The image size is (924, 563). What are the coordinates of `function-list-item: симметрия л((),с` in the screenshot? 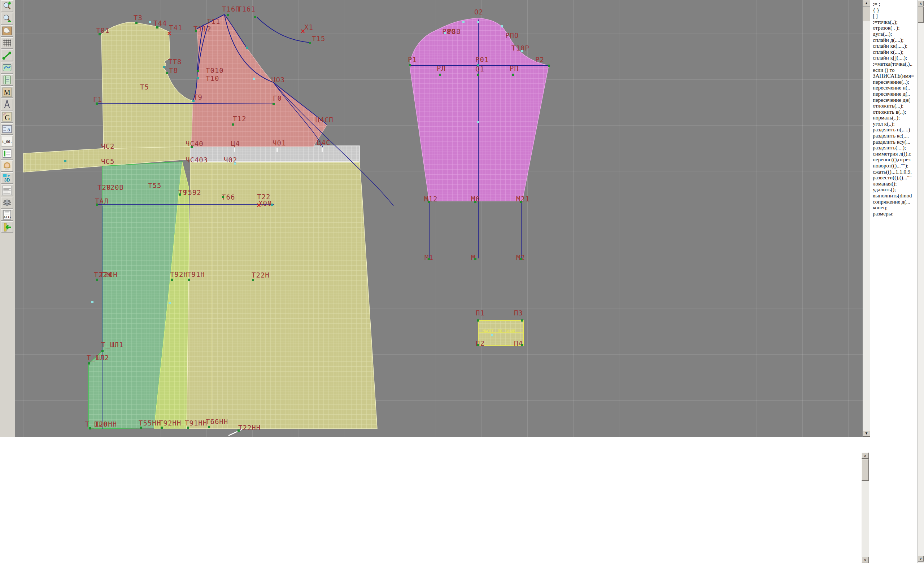 It's located at (895, 154).